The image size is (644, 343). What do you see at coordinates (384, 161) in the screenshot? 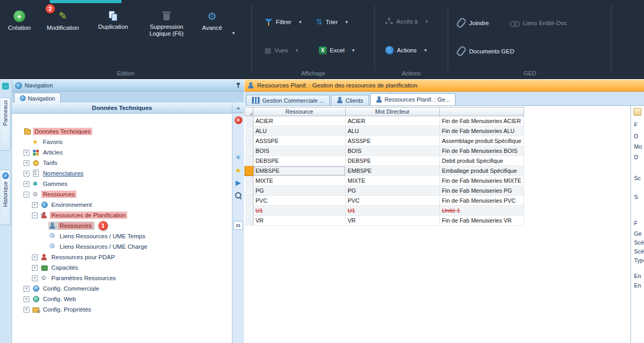
I see `table-row-debspe: DEBSPEDEBSPEDebit produit Spécifique` at bounding box center [384, 161].